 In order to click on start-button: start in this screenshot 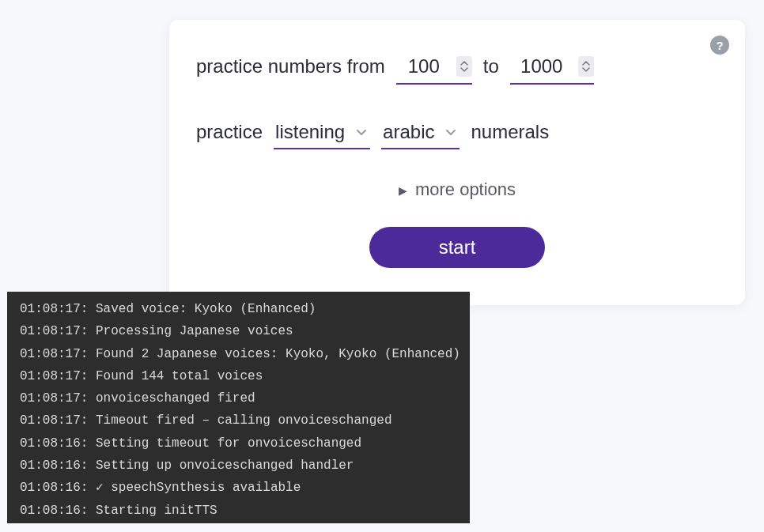, I will do `click(457, 247)`.